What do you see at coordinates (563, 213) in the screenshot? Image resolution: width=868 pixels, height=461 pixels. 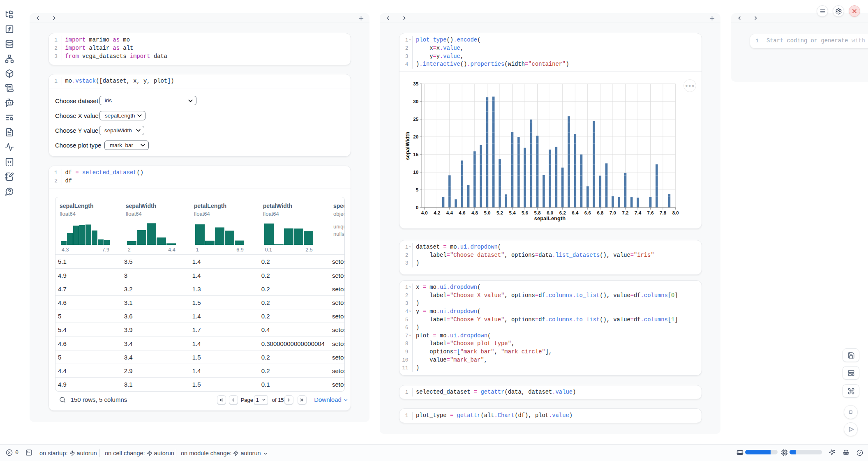 I see `svg-text: 6.2` at bounding box center [563, 213].